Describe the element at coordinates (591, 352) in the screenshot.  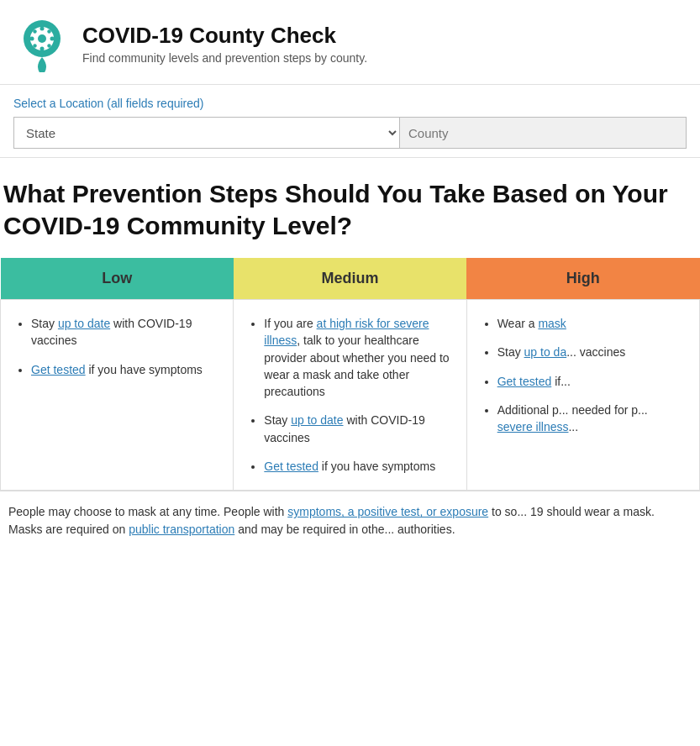
I see `list-item: Stay up to da... vaccines` at that location.